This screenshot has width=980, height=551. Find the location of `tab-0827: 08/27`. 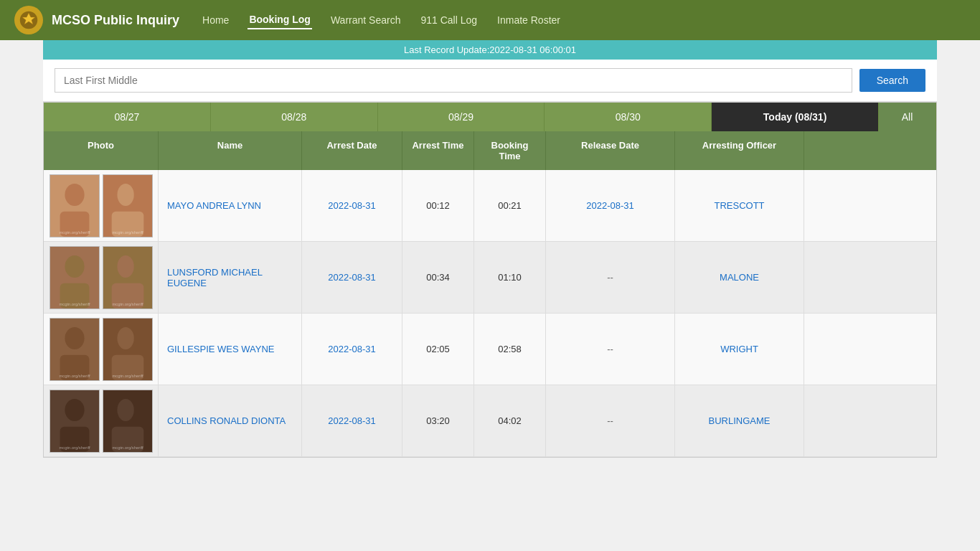

tab-0827: 08/27 is located at coordinates (128, 117).